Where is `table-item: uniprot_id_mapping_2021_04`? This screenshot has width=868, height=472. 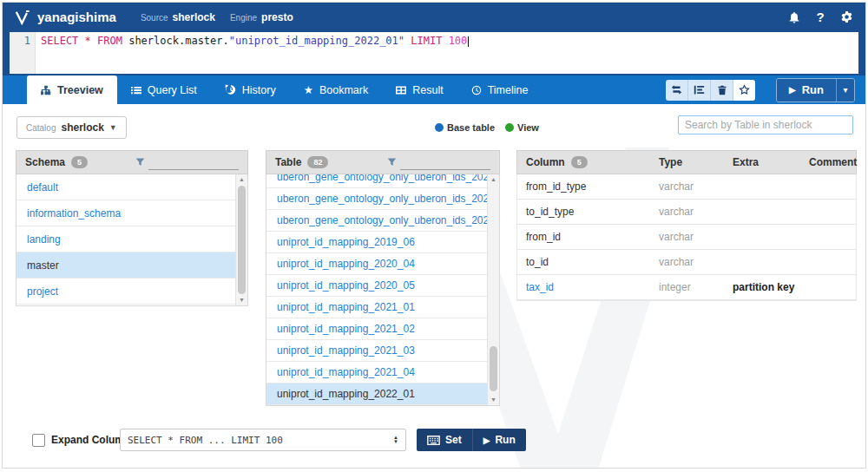 table-item: uniprot_id_mapping_2021_04 is located at coordinates (377, 373).